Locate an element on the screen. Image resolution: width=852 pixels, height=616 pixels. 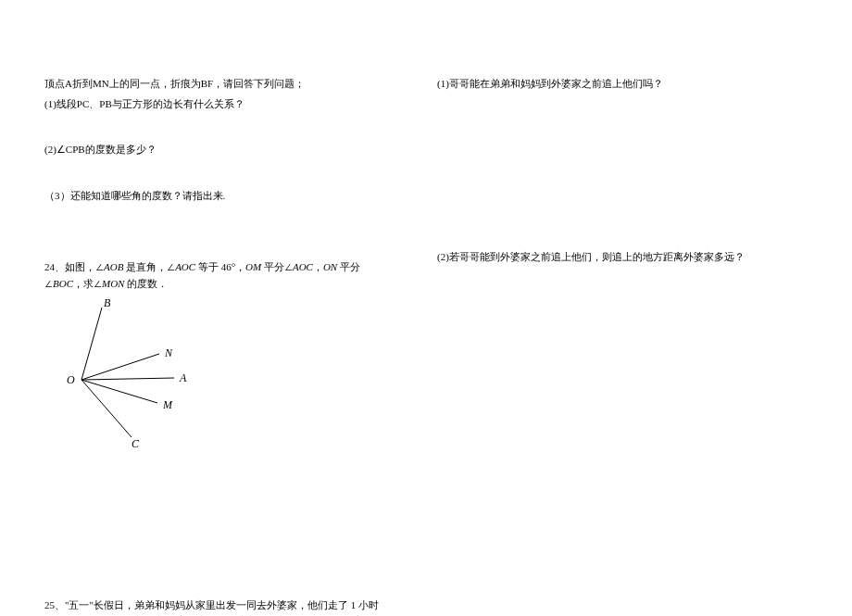
angle-diagram: B N A M C O is located at coordinates (139, 378).